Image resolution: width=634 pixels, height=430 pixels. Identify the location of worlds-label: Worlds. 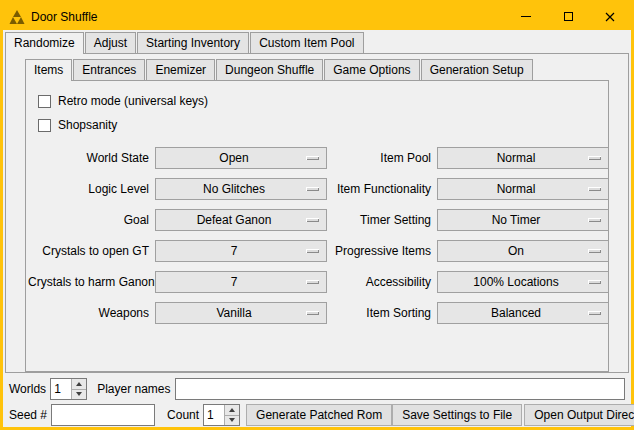
(28, 389).